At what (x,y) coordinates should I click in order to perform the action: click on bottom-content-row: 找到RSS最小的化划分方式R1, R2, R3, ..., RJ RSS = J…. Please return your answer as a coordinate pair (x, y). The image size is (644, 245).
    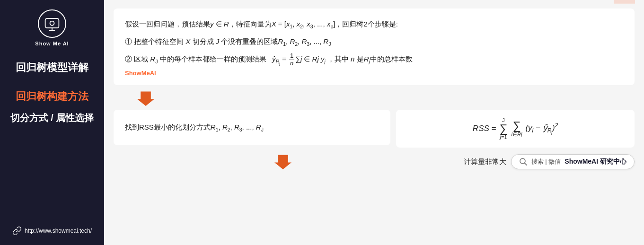
    Looking at the image, I should click on (374, 129).